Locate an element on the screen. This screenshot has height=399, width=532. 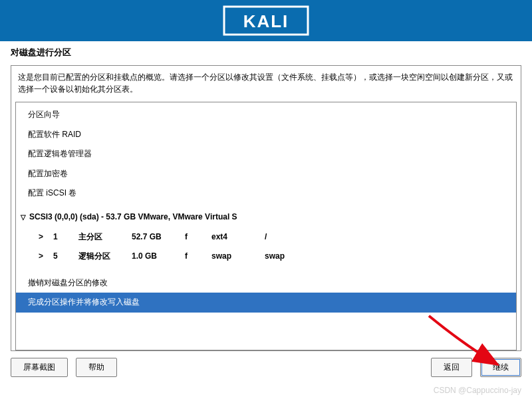
menu-crypt: 配置加密卷 is located at coordinates (266, 174).